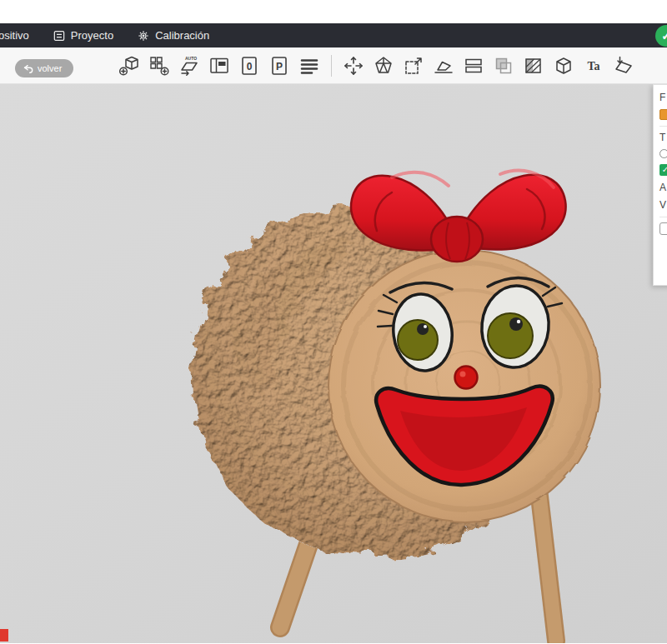 Image resolution: width=667 pixels, height=644 pixels. I want to click on menu-item-calibracion: Calibración, so click(173, 35).